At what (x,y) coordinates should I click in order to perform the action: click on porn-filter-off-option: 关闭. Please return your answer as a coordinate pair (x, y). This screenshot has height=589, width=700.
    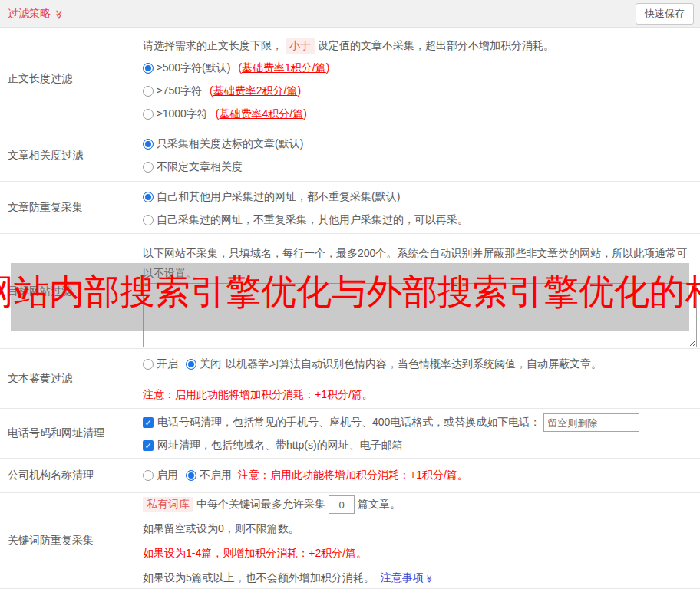
    Looking at the image, I should click on (210, 364).